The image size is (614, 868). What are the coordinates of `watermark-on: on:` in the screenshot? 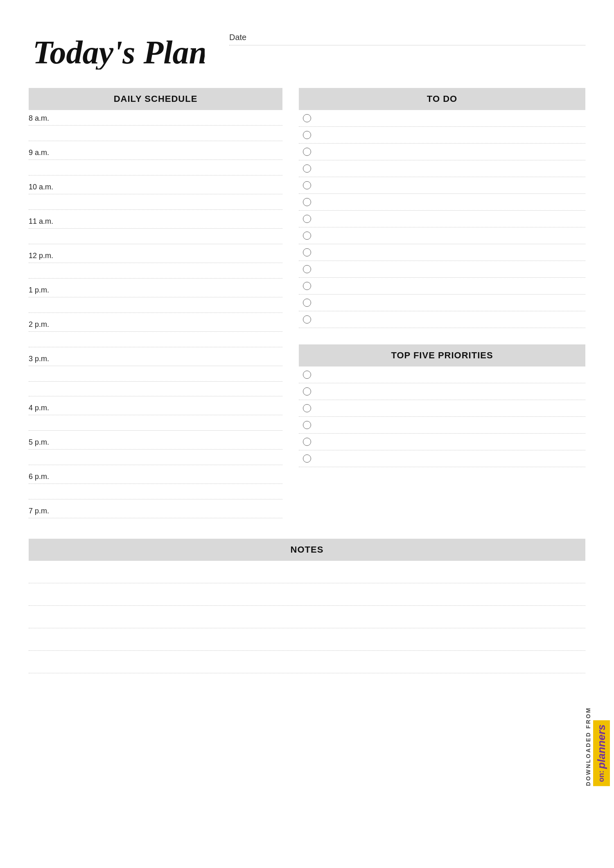 It's located at (601, 776).